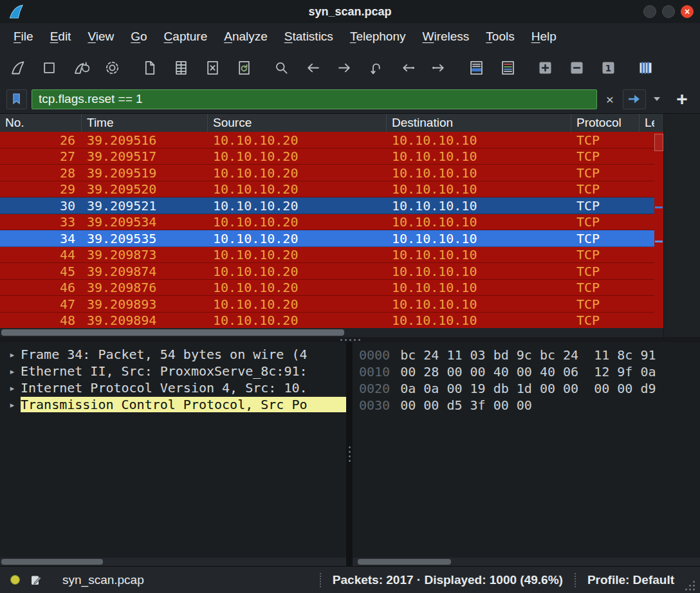  Describe the element at coordinates (212, 68) in the screenshot. I see `close-file-button` at that location.